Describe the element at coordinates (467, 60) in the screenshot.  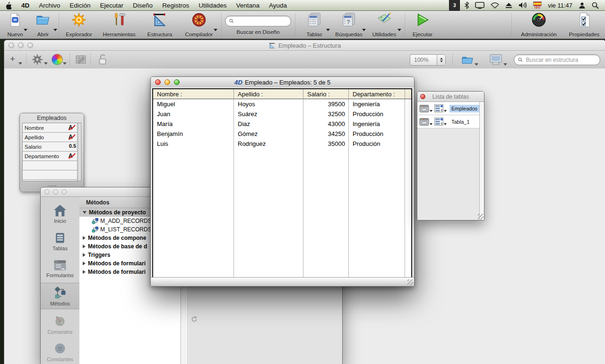
I see `folders-button` at that location.